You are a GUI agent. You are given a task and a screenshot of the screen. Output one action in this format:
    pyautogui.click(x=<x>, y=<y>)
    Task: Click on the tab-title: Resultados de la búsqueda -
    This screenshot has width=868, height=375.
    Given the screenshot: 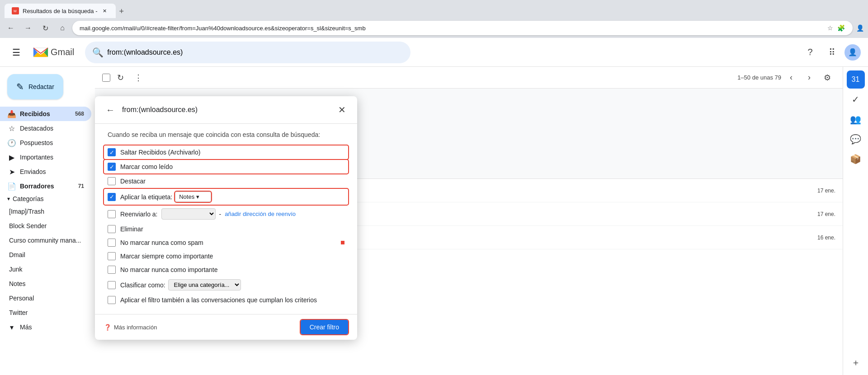 What is the action you would take?
    pyautogui.click(x=60, y=11)
    